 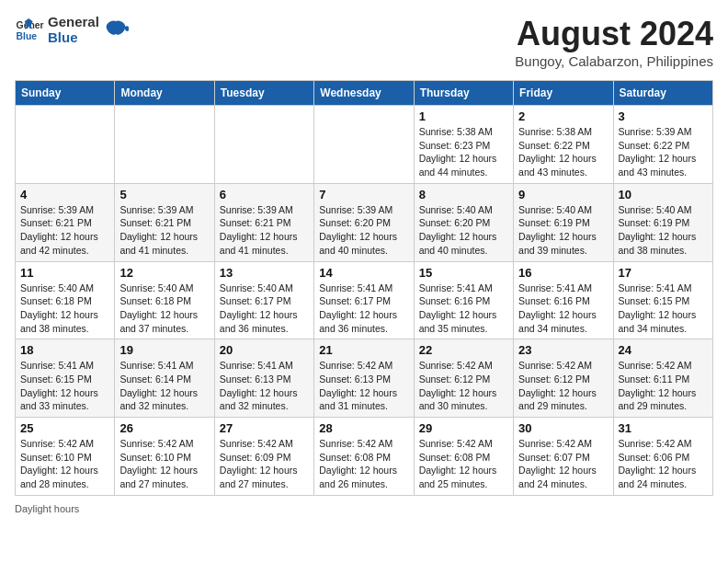 I want to click on day-info: Sunrise: 5:39 AM Sunset: 6:22 PM Dayligh…, so click(x=664, y=153).